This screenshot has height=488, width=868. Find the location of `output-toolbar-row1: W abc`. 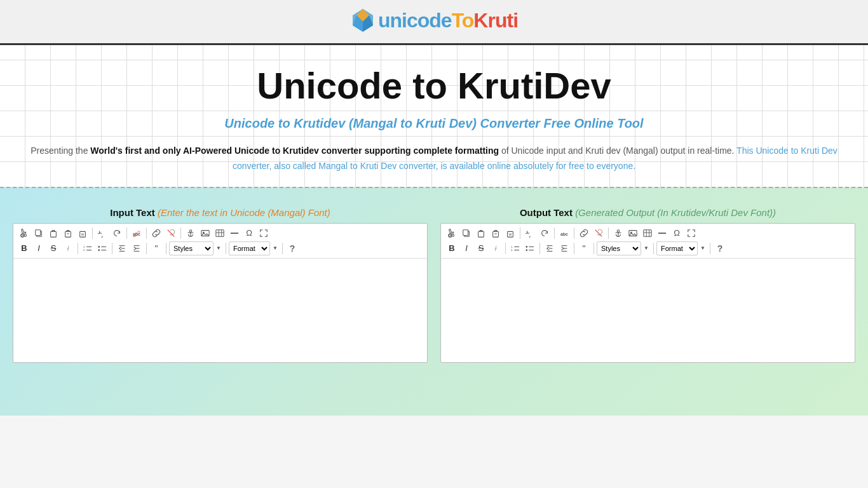

output-toolbar-row1: W abc is located at coordinates (648, 233).